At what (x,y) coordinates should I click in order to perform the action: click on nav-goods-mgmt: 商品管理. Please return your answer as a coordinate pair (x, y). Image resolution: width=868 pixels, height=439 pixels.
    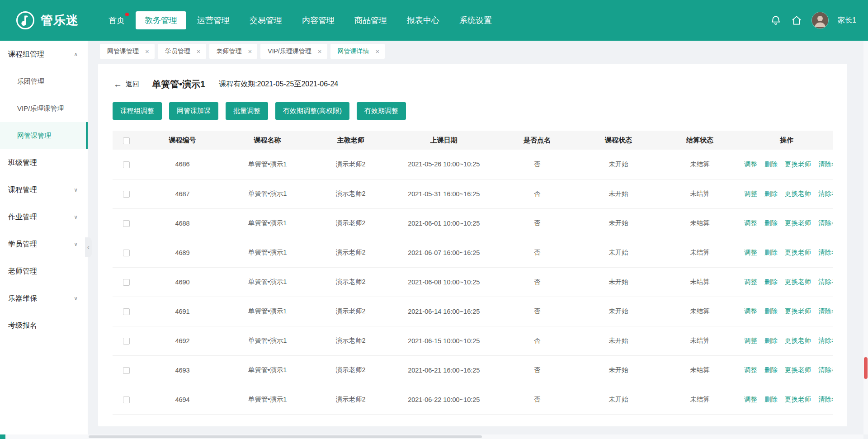
    Looking at the image, I should click on (371, 20).